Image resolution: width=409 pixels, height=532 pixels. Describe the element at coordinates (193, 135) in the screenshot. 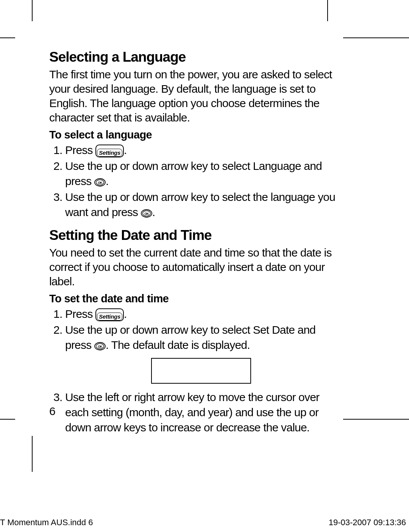

I see `subheading-select-language: To select a language` at that location.